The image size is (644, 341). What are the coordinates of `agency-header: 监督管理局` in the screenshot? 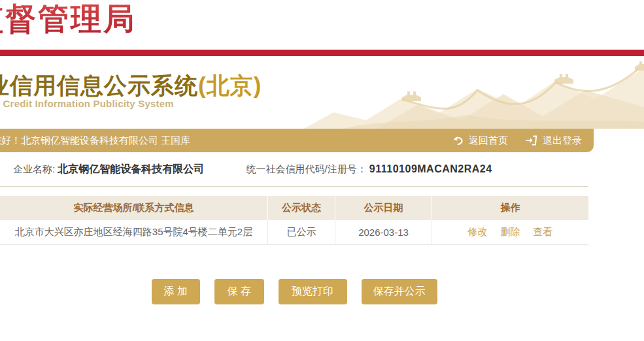 It's located at (322, 25).